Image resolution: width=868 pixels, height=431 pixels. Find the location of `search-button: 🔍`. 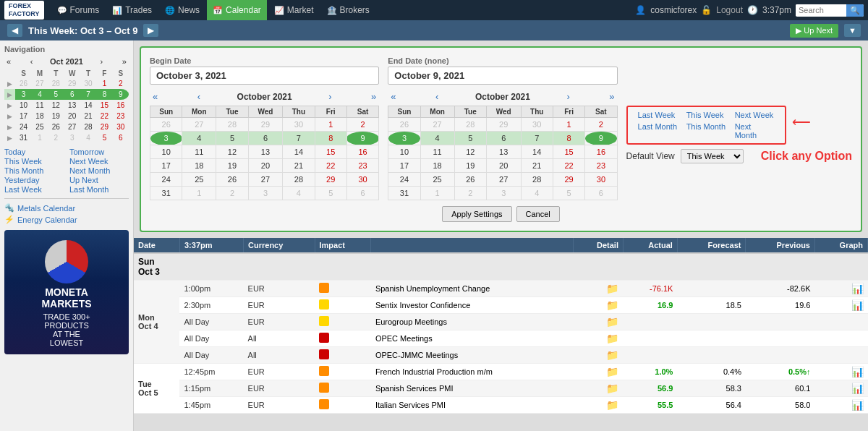

search-button: 🔍 is located at coordinates (855, 10).